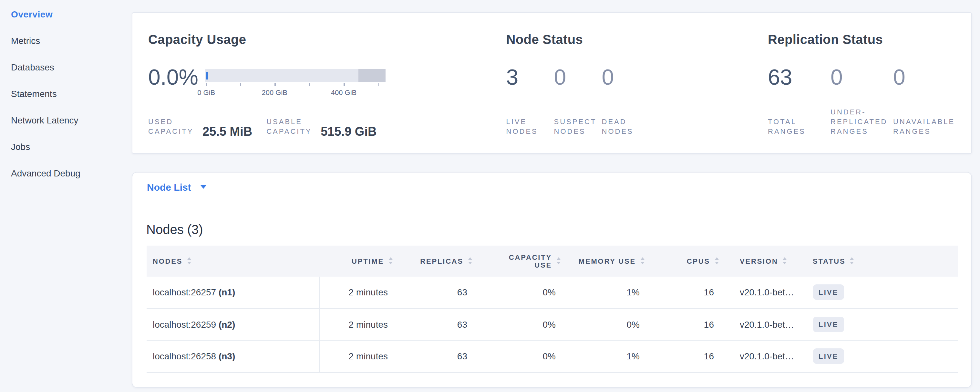 This screenshot has height=392, width=980. What do you see at coordinates (206, 92) in the screenshot?
I see `axis-label: 0 GiB` at bounding box center [206, 92].